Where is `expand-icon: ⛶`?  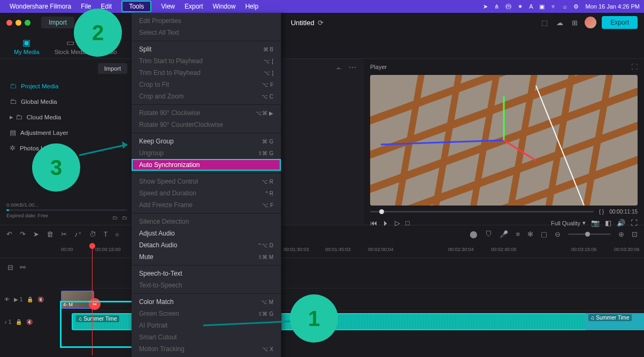
expand-icon: ⛶ is located at coordinates (634, 223).